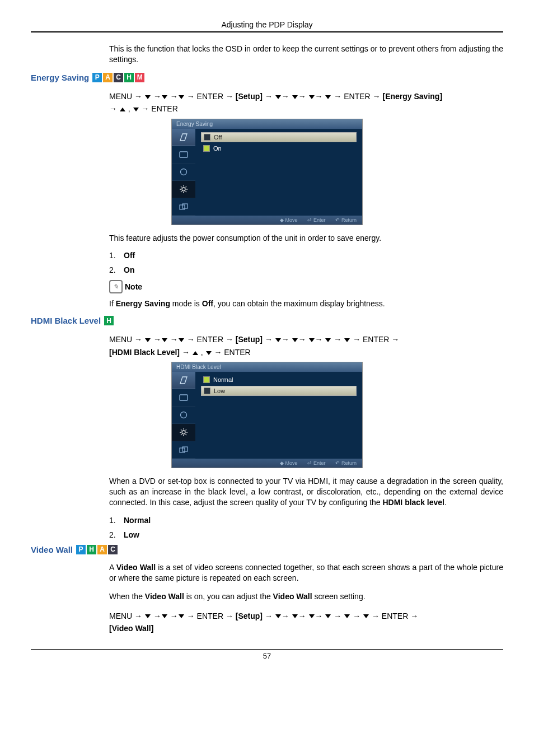 Image resolution: width=534 pixels, height=756 pixels. I want to click on osd-main: Off On, so click(279, 172).